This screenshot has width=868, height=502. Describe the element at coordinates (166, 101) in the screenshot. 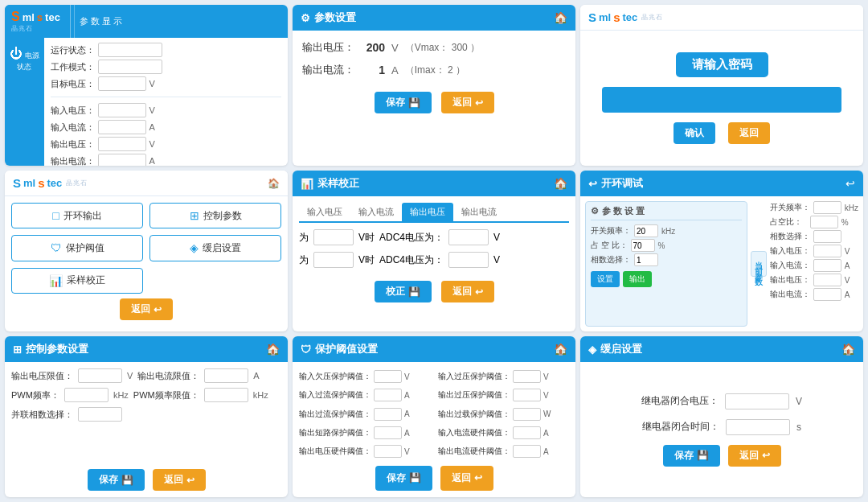

I see `status-fields: 运行状态： 工作模式： 目标电压： V 输入电压： V` at that location.